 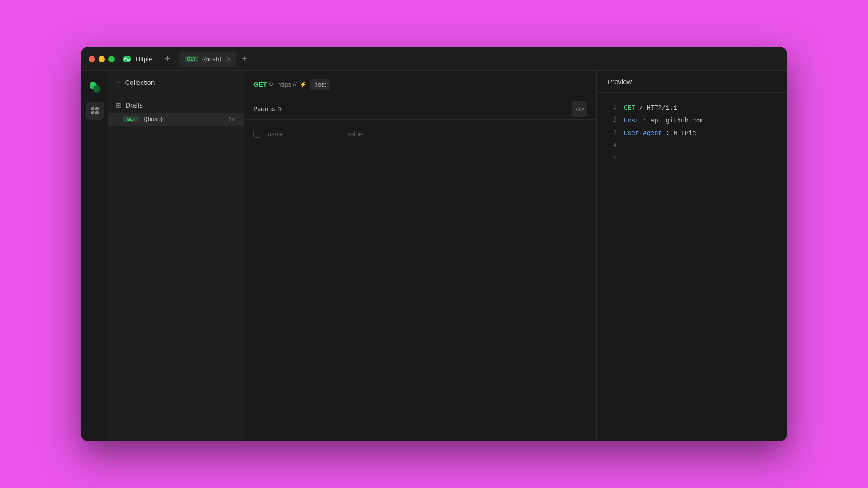 I want to click on method-dropdown-icon: ⬡, so click(x=271, y=84).